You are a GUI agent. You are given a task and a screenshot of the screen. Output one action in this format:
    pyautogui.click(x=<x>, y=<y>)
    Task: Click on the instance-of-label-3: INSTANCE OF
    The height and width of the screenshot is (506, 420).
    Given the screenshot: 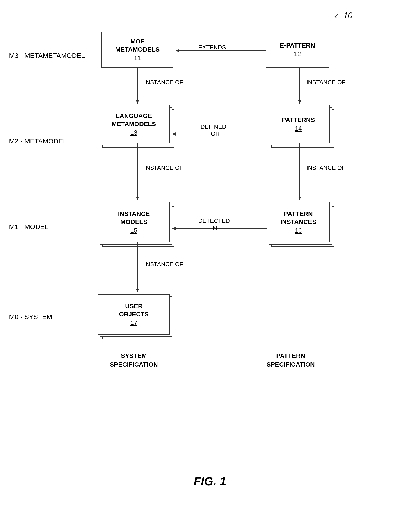 What is the action you would take?
    pyautogui.click(x=164, y=168)
    